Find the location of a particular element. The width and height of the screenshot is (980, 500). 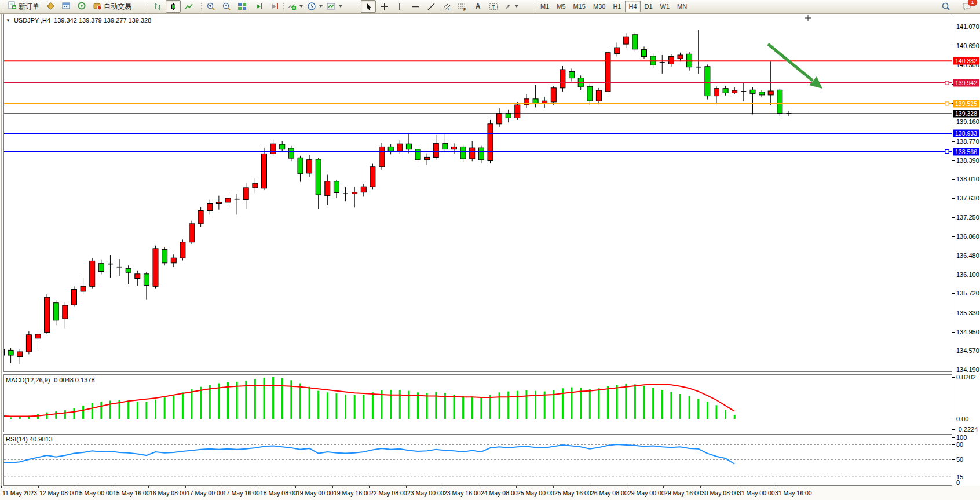

zoom-out-button is located at coordinates (226, 6).